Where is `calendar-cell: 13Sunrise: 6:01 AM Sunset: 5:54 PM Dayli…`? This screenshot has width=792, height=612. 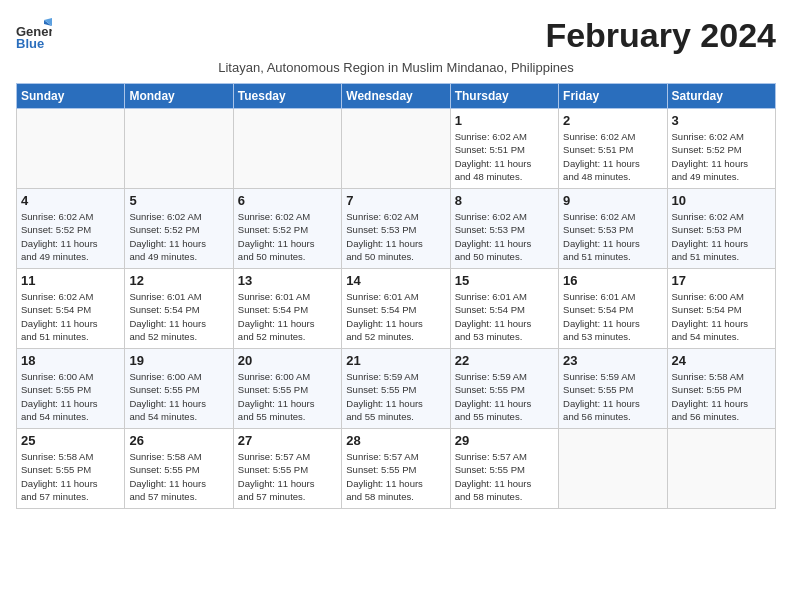 calendar-cell: 13Sunrise: 6:01 AM Sunset: 5:54 PM Dayli… is located at coordinates (287, 309).